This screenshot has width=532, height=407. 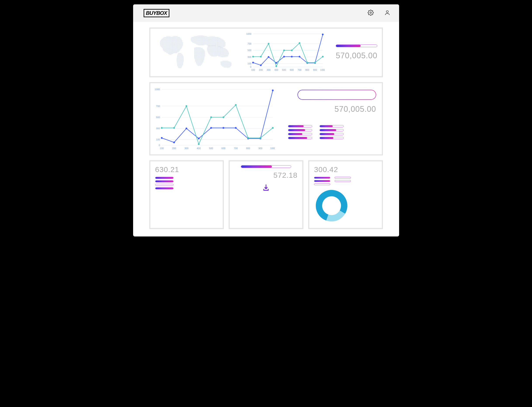 What do you see at coordinates (187, 170) in the screenshot?
I see `card1-value: 630.21` at bounding box center [187, 170].